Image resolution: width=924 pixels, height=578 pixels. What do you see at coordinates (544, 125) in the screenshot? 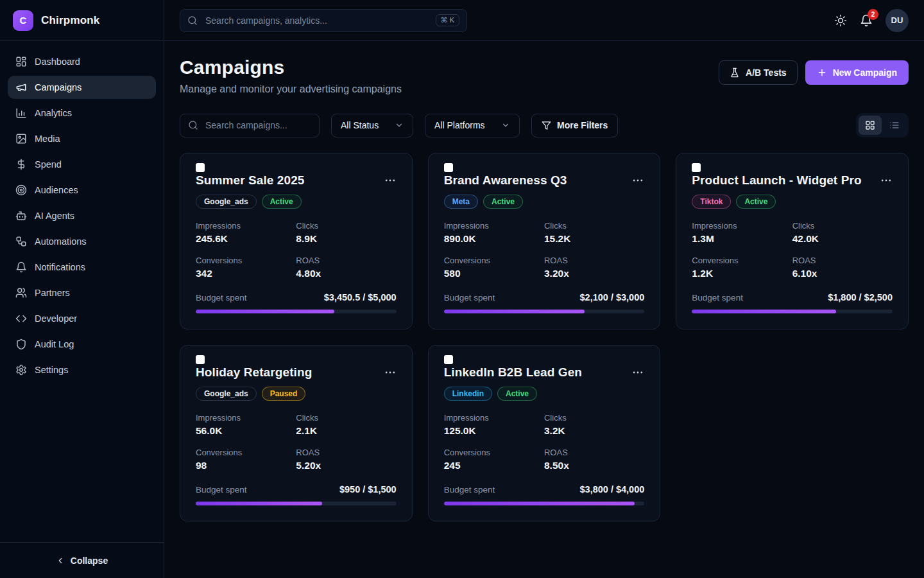
I see `filter-toolbar: All Status All Platforms More Filters` at bounding box center [544, 125].